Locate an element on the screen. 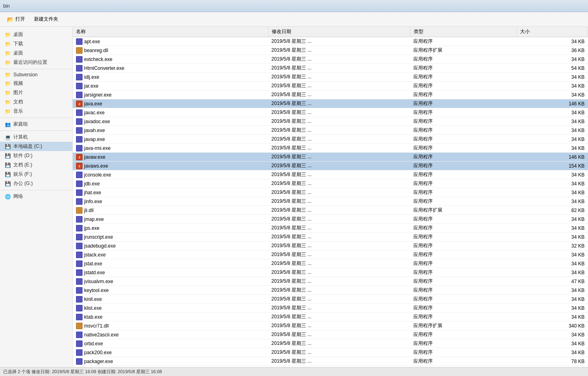  table-row: ktab.exe2019/5/8 星期三 ...应用程序34 KB is located at coordinates (330, 317).